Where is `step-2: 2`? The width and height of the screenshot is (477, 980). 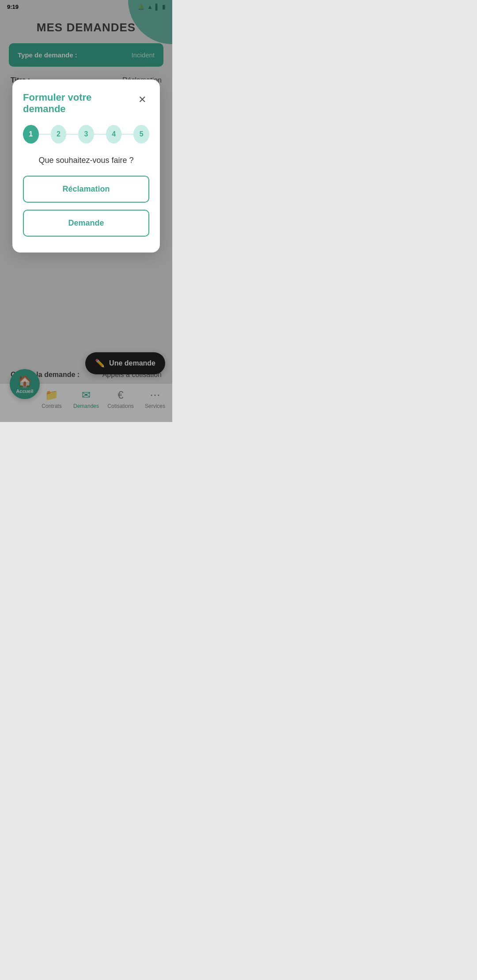 step-2: 2 is located at coordinates (59, 134).